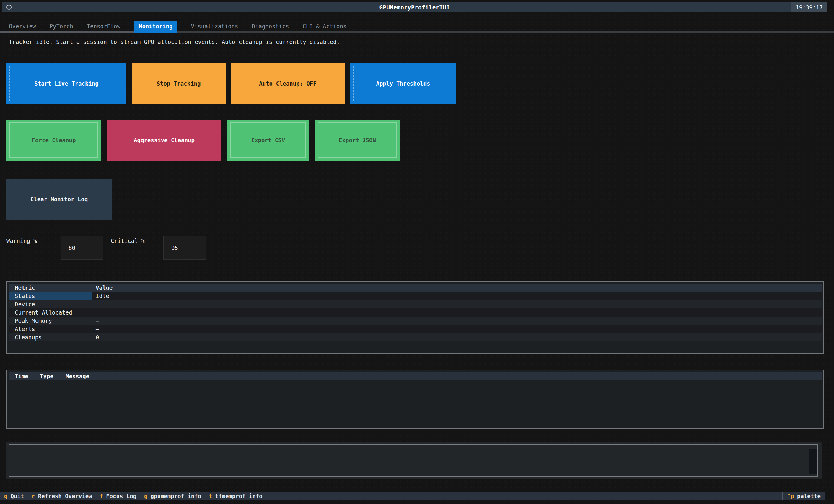  Describe the element at coordinates (804, 496) in the screenshot. I see `footer-palette-binding: ^p palette` at that location.